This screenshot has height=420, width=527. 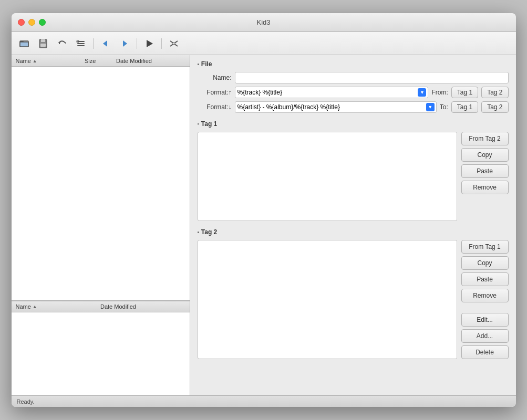 What do you see at coordinates (485, 279) in the screenshot?
I see `tag2-paste-button: Paste` at bounding box center [485, 279].